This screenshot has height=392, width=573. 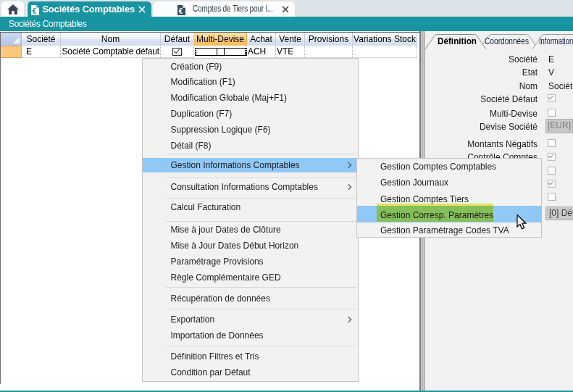 What do you see at coordinates (507, 41) in the screenshot?
I see `svg-text: Coordonnées` at bounding box center [507, 41].